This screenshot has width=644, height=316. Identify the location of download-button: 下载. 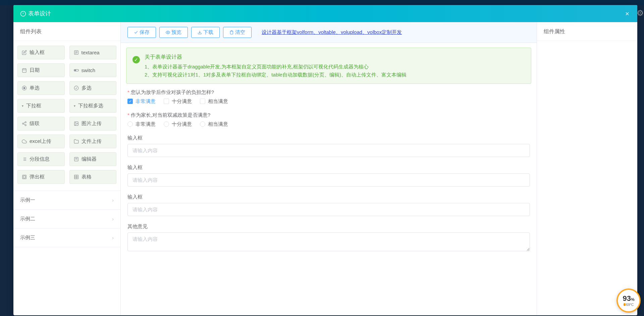
(205, 32).